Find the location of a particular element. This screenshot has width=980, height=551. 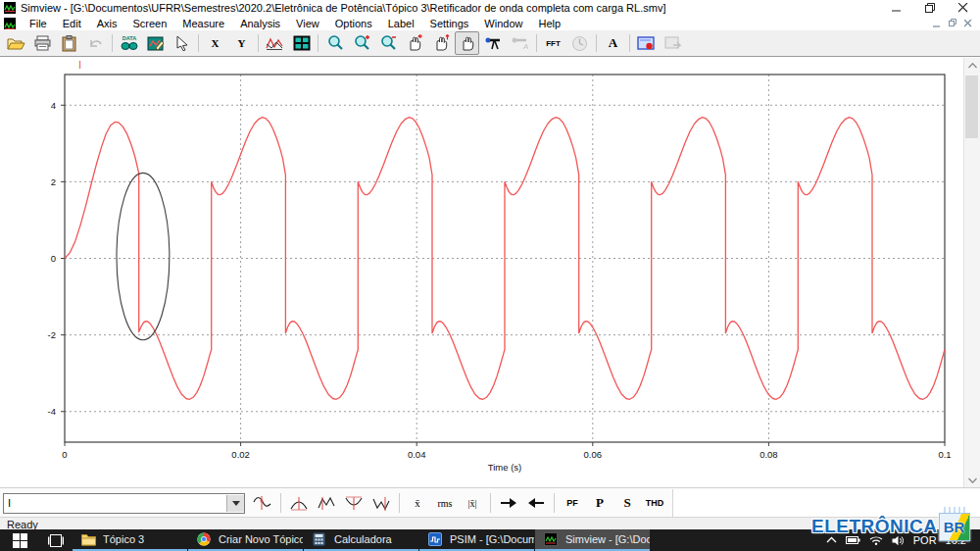

local-max-icon is located at coordinates (326, 503).